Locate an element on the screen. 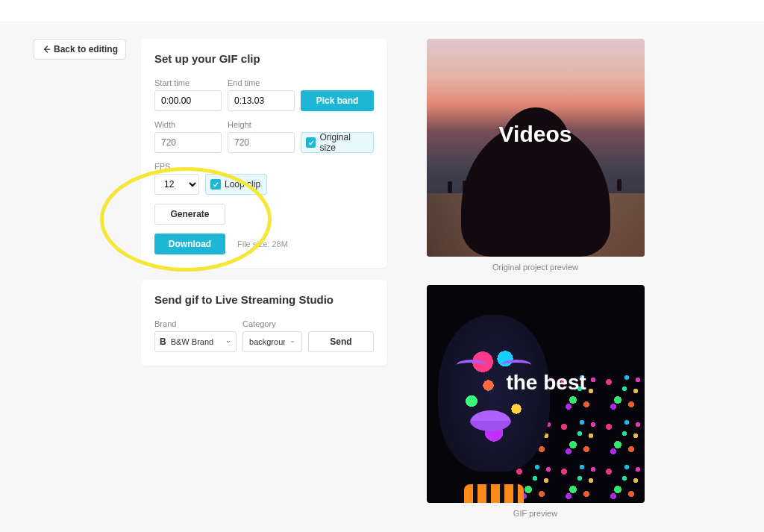  height-field: Height is located at coordinates (261, 137).